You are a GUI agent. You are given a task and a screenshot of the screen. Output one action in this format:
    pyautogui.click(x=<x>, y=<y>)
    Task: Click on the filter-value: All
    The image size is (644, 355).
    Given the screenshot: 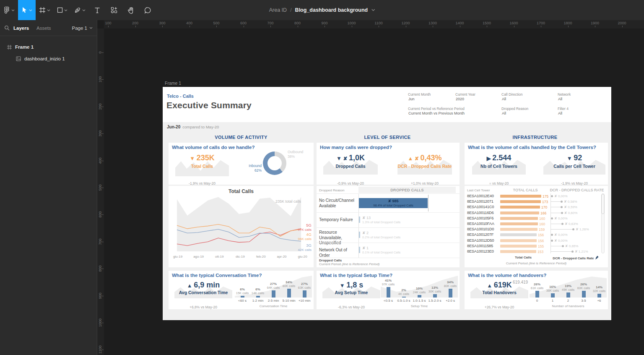 What is the action you would take?
    pyautogui.click(x=560, y=113)
    